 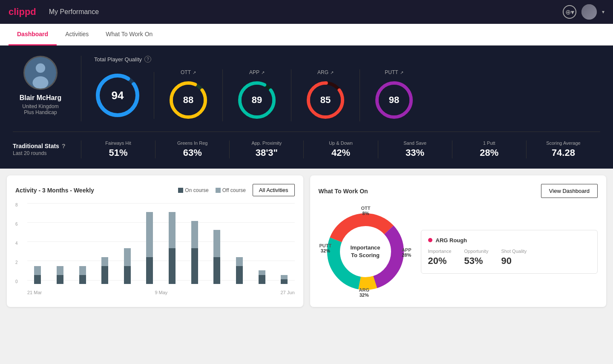 I want to click on plus-icon: ⊕, so click(x=568, y=12).